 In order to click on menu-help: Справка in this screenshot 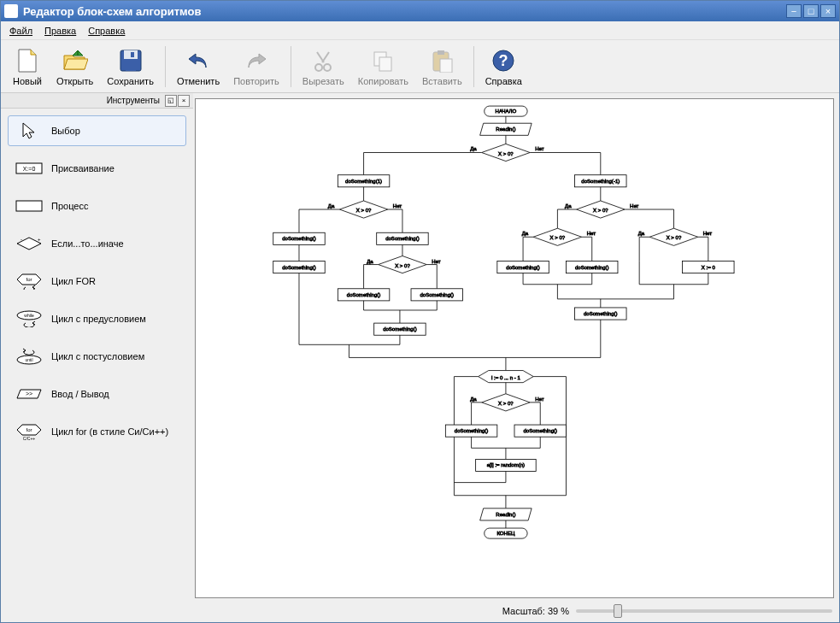, I will do `click(106, 31)`.